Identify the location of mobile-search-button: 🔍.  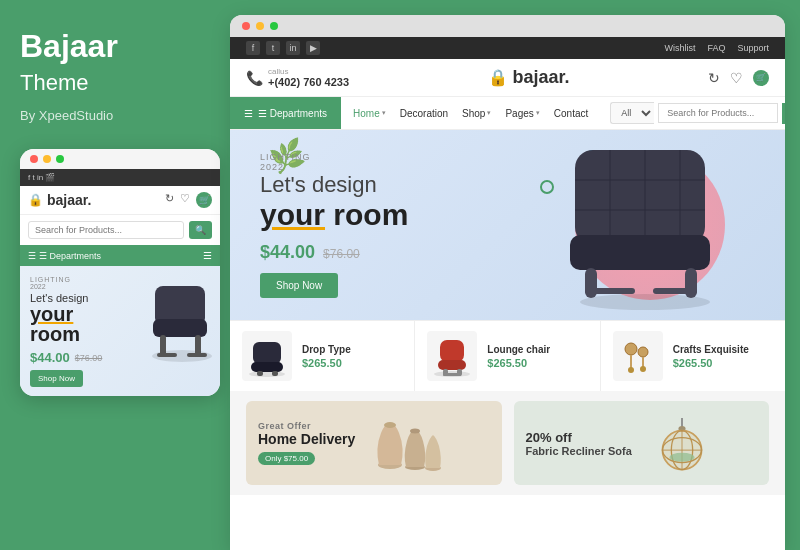
(200, 230).